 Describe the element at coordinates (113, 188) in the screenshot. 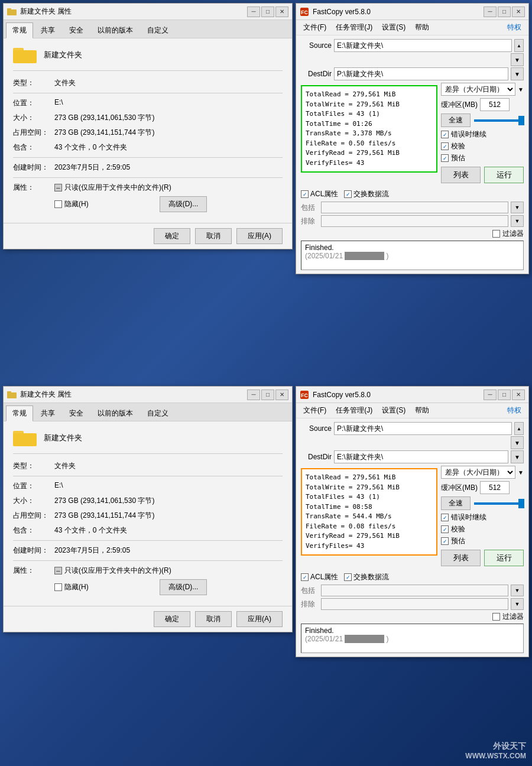

I see `readonly-check-top: ─ 只读(仅应用于文件夹中的文件)(R)` at that location.